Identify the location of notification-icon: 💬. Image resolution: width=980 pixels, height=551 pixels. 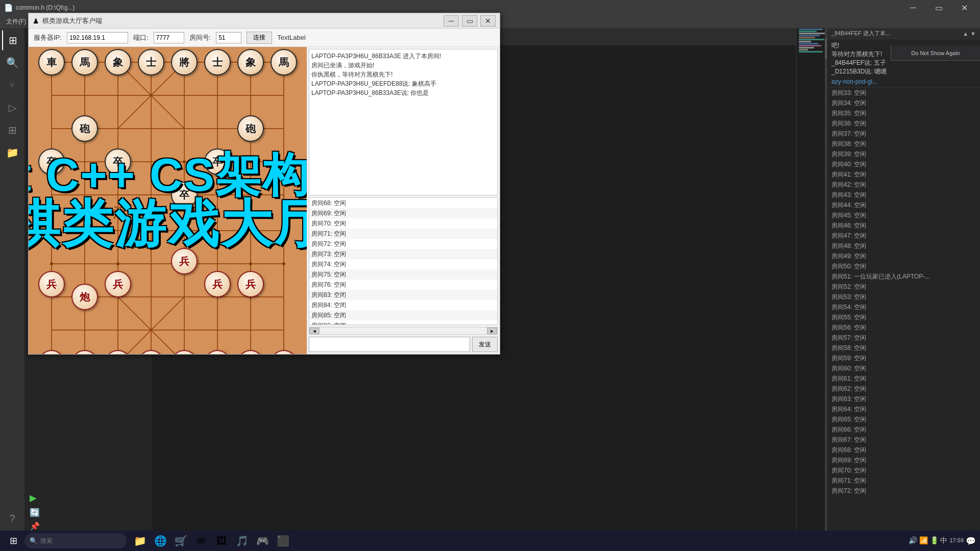
(971, 541).